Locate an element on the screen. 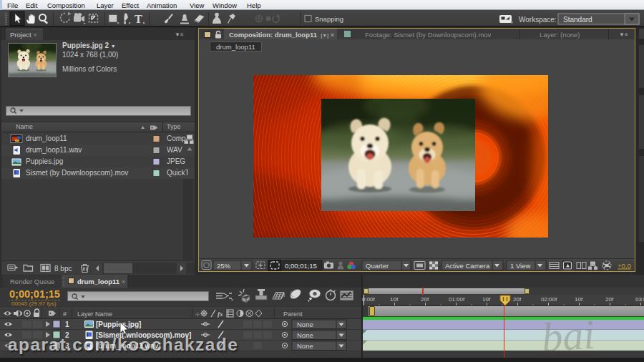  svg-text: Quarter is located at coordinates (377, 266).